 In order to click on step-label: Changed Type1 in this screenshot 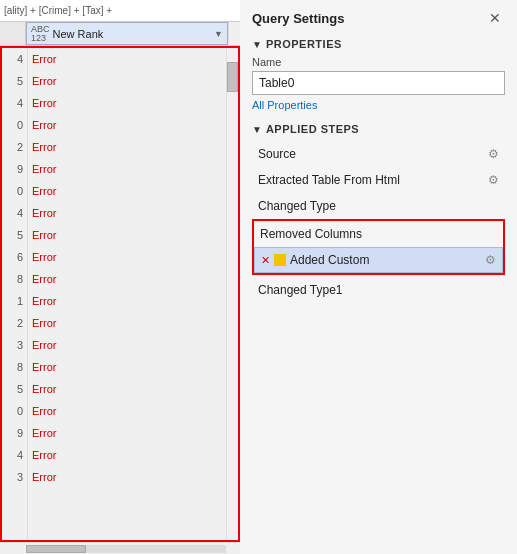, I will do `click(378, 290)`.